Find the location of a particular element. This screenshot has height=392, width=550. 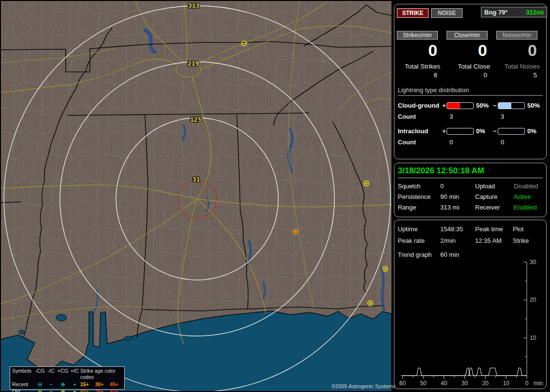

persistence-label: Persistence is located at coordinates (419, 197).